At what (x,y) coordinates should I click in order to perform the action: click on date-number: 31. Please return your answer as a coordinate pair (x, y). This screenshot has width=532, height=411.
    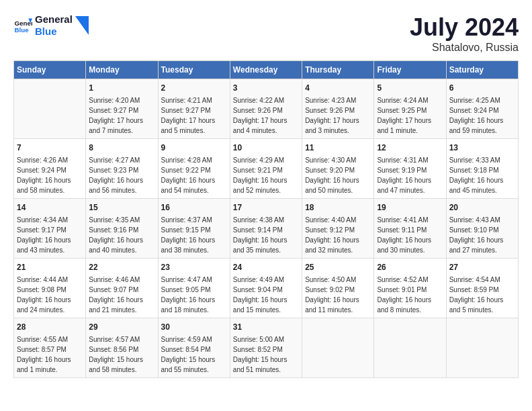
    Looking at the image, I should click on (266, 327).